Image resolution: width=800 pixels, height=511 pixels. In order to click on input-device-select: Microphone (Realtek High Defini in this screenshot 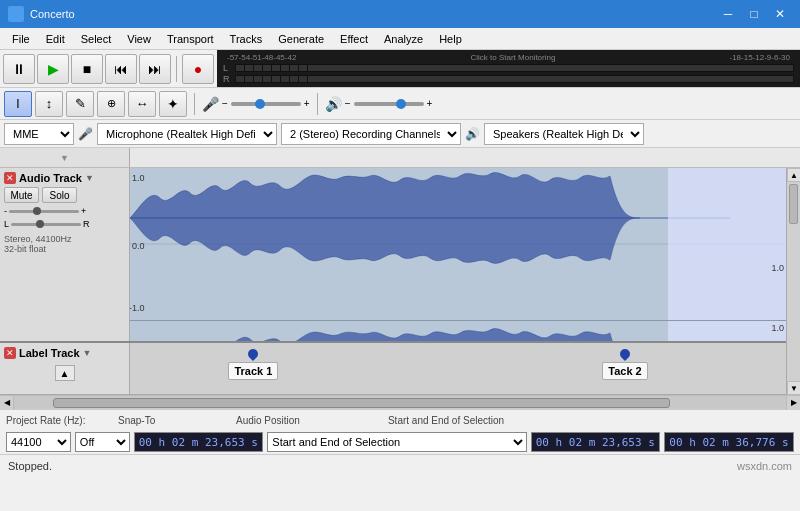, I will do `click(187, 134)`.